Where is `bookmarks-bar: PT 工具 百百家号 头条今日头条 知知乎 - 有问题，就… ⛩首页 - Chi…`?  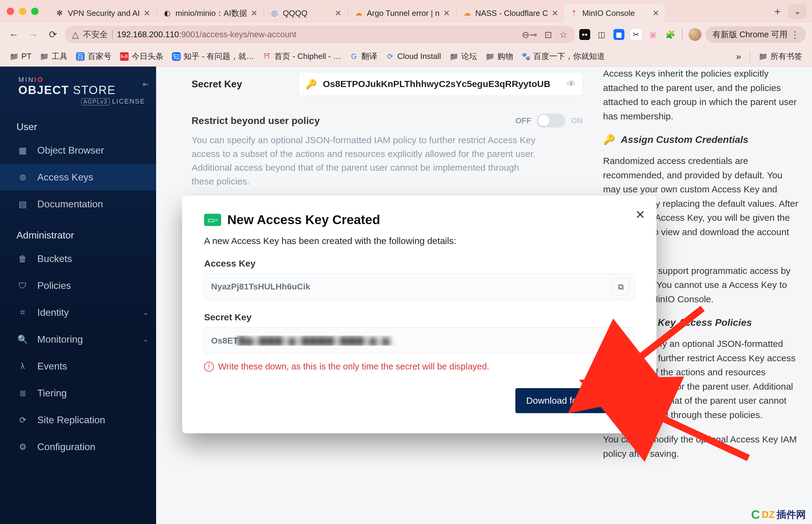 bookmarks-bar: PT 工具 百百家号 头条今日头条 知知乎 - 有问题，就… ⛩首页 - Chi… is located at coordinates (406, 56).